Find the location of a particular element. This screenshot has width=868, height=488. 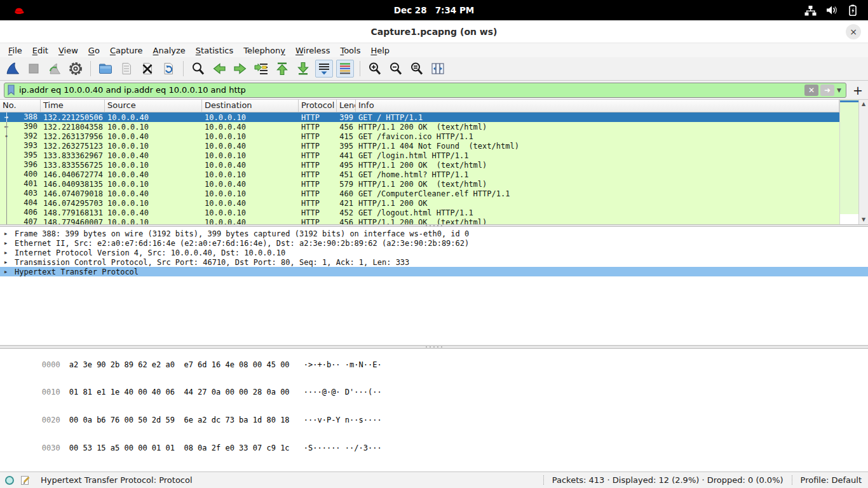

hex-row: 003000 53 15 a5 00 00 01 01 08 0a 2f e0 … is located at coordinates (437, 448).